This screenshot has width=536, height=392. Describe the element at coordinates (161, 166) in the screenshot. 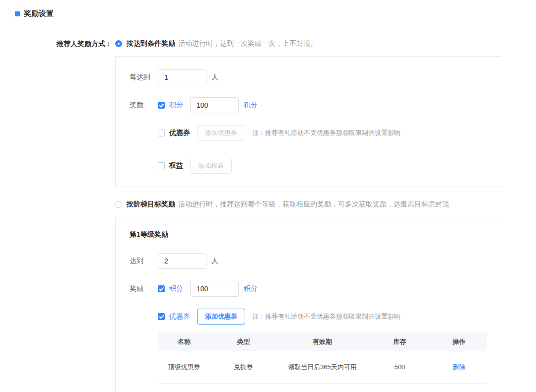

I see `rights-checkbox` at that location.